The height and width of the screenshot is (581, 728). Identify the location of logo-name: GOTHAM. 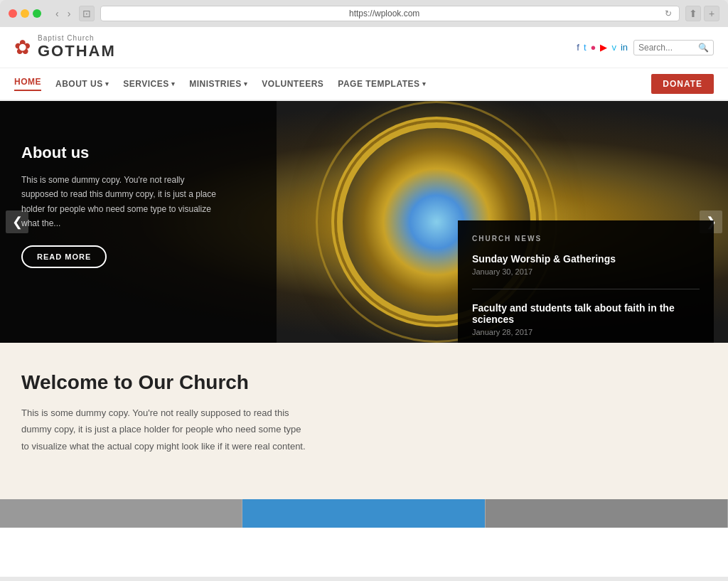
(77, 51).